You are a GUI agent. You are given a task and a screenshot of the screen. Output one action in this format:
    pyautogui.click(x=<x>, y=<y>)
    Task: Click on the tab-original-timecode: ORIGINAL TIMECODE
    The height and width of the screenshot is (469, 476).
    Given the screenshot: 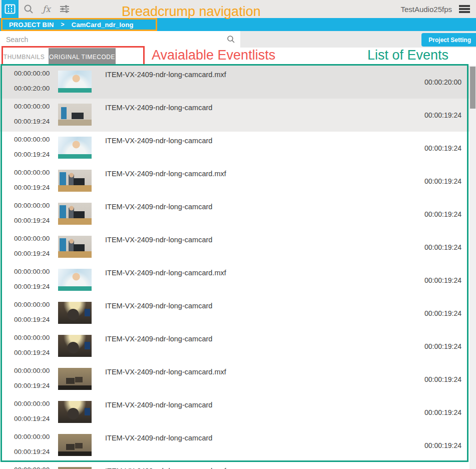 What is the action you would take?
    pyautogui.click(x=82, y=57)
    